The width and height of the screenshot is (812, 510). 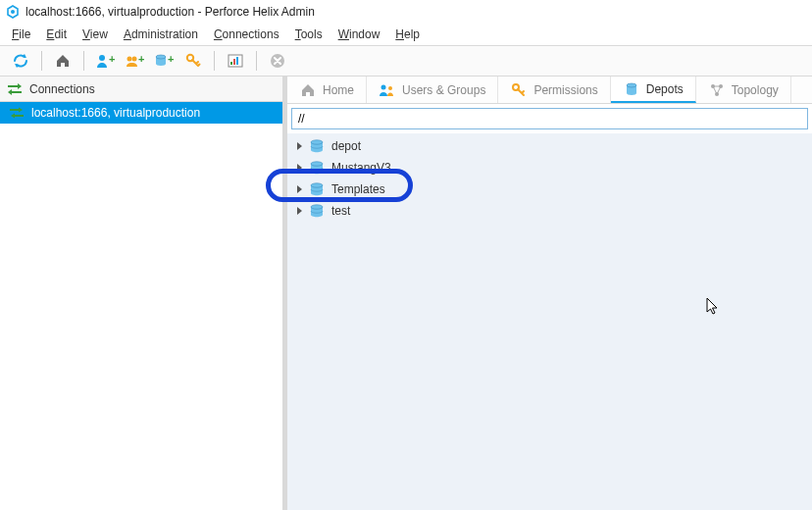 I want to click on menu-view: View, so click(x=95, y=34).